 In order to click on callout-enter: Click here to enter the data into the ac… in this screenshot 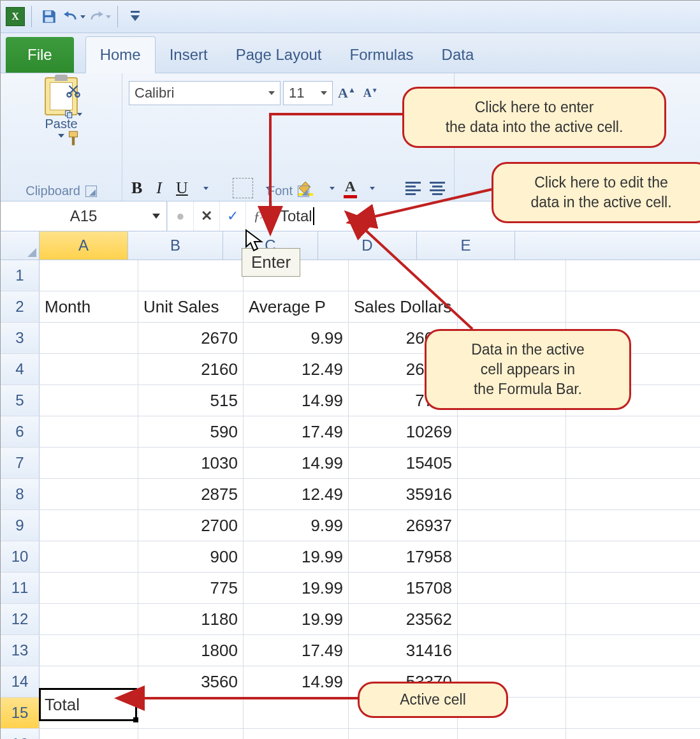, I will do `click(534, 117)`.